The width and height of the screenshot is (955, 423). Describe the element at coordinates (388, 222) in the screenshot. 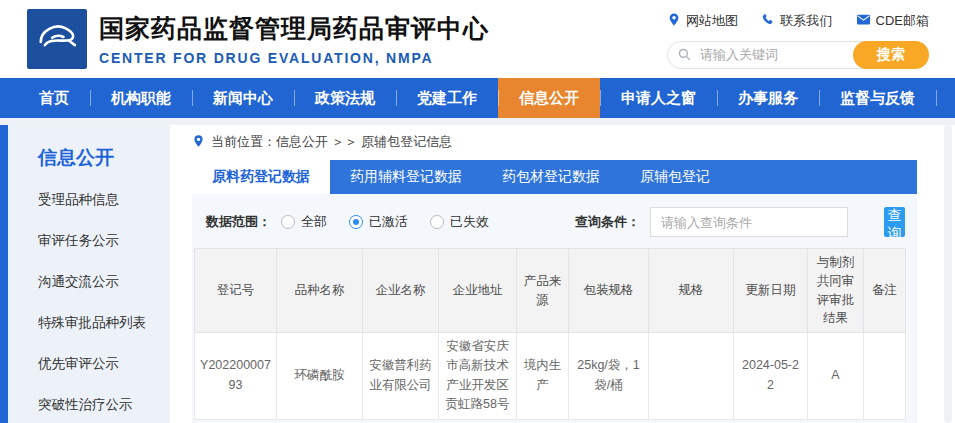

I see `radio-label: 已激活` at that location.